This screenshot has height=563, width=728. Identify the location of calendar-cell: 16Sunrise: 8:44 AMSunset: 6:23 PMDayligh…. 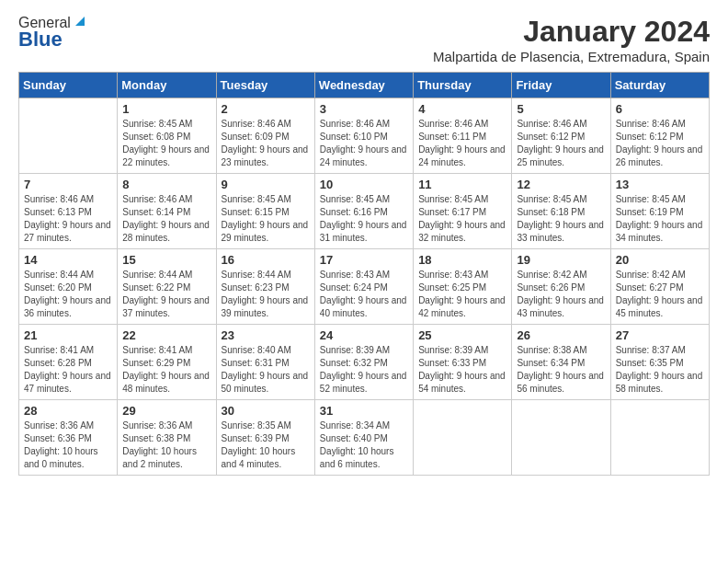
(265, 287).